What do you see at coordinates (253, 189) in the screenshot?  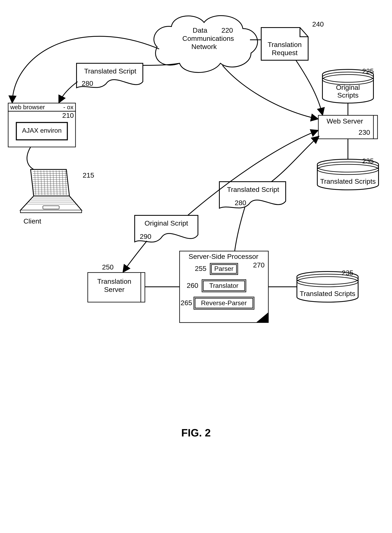 I see `translated-script-2-label: Translated Script` at bounding box center [253, 189].